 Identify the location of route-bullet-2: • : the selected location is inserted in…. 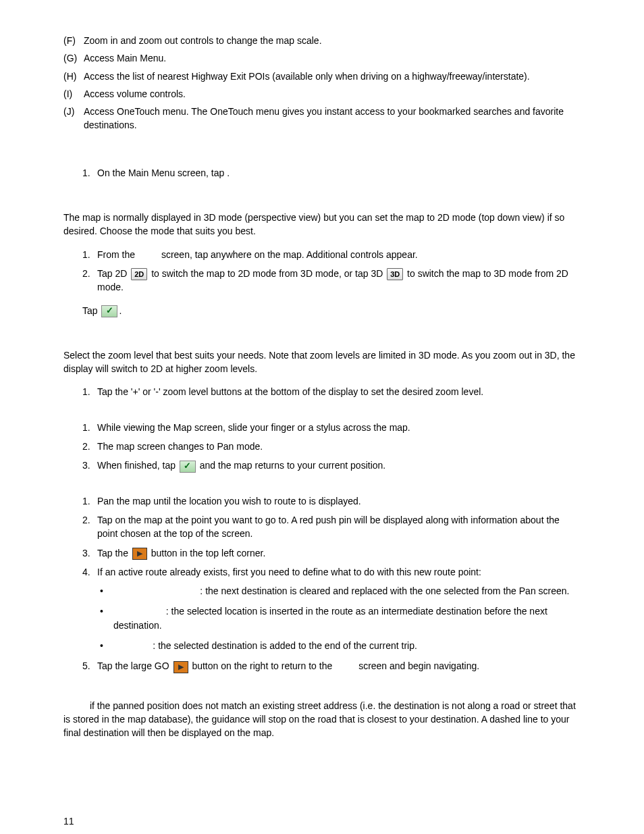
(340, 619).